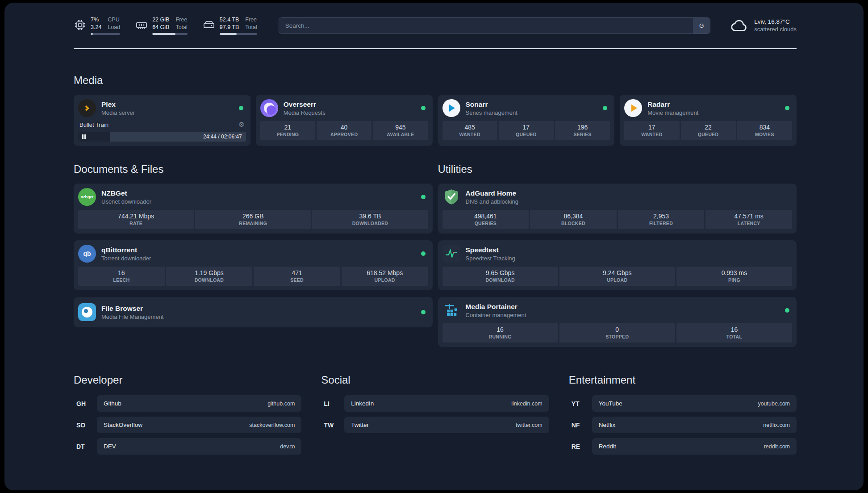 The image size is (868, 493). I want to click on bookmark-link: Reddit reddit.com, so click(694, 447).